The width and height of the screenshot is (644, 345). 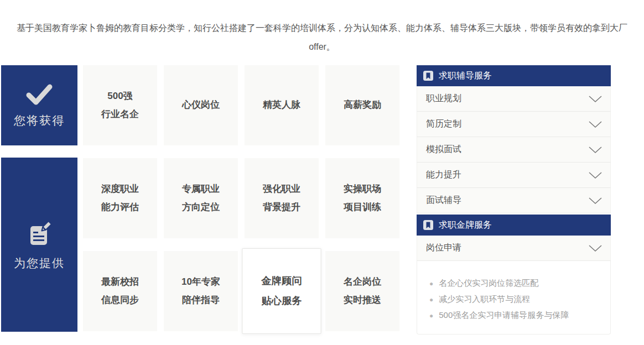 I want to click on provide-header-box: 为您提供, so click(x=39, y=244).